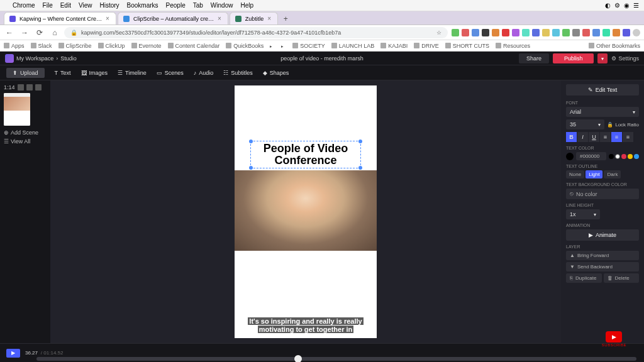 This screenshot has height=362, width=644. I want to click on tool-images: 🖼Images, so click(94, 73).